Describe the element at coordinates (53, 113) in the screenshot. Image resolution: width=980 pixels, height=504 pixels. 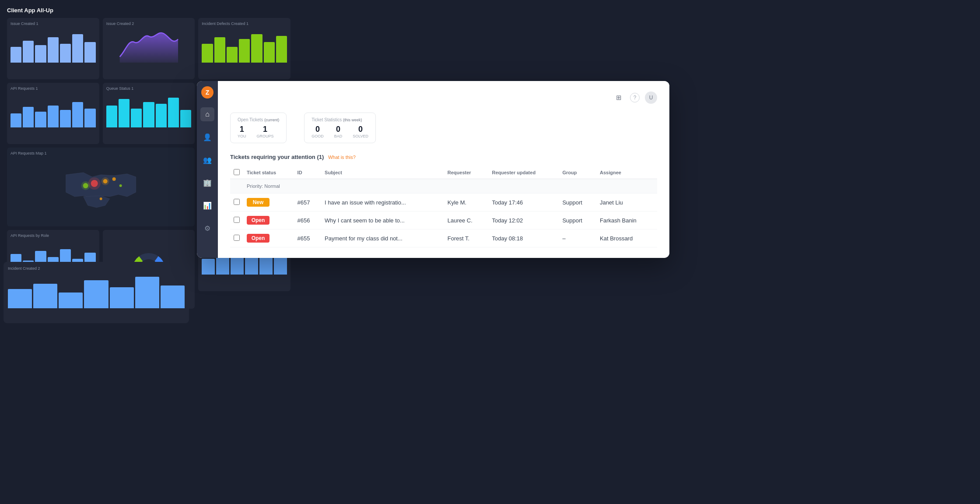
I see `chart-card-3: API Requests 1` at that location.